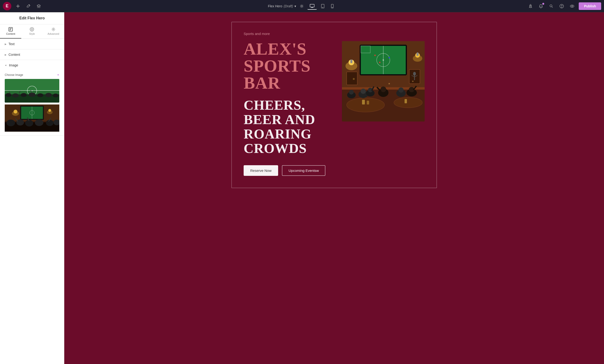  Describe the element at coordinates (6, 44) in the screenshot. I see `text-arrow-icon: ▶` at that location.